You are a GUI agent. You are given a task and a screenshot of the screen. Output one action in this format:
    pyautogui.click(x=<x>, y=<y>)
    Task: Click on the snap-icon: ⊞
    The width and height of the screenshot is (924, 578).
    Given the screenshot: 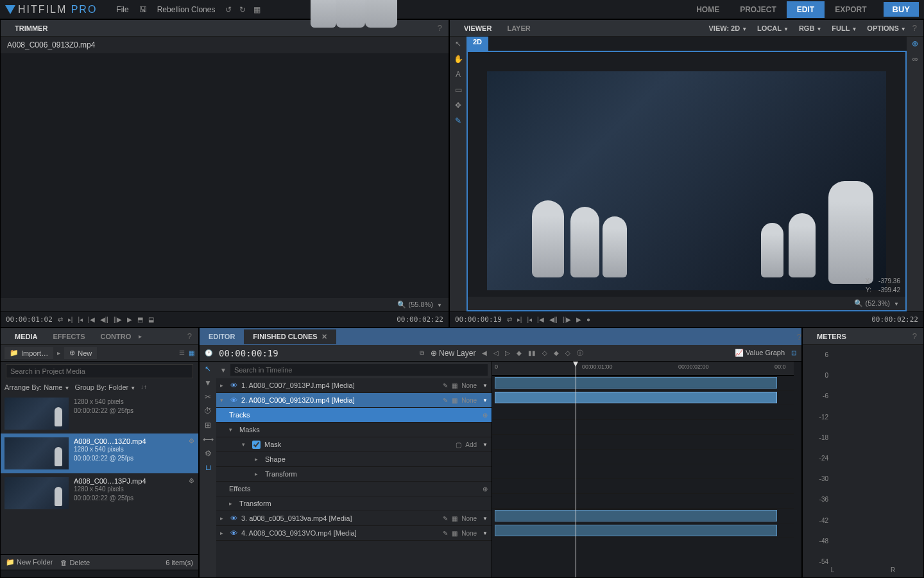 What is the action you would take?
    pyautogui.click(x=208, y=425)
    